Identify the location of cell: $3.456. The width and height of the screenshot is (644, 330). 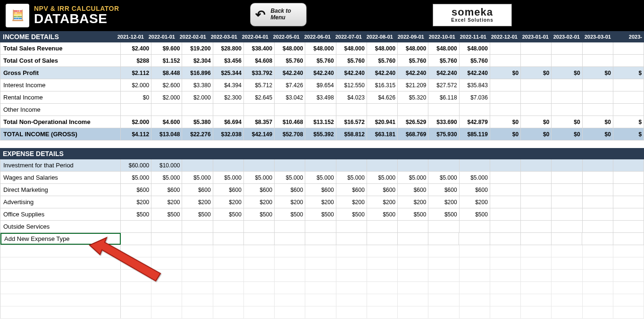
(228, 60).